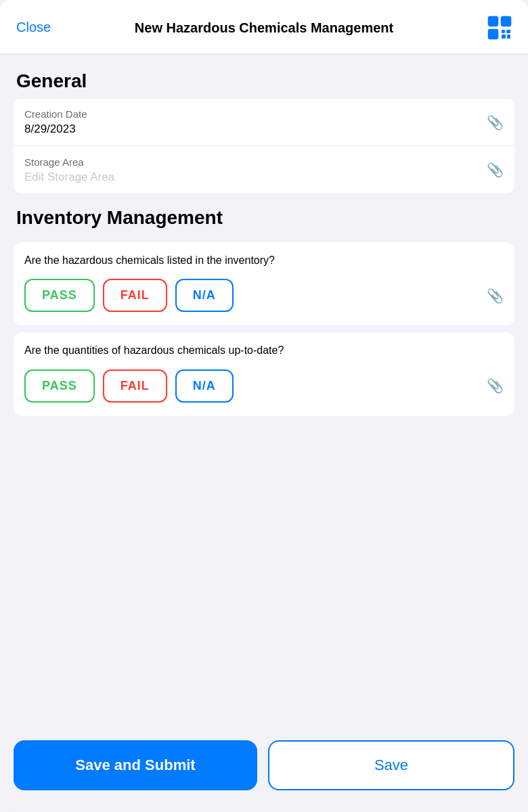  Describe the element at coordinates (252, 171) in the screenshot. I see `storage-area-content: Storage Area Edit Storage Area` at that location.